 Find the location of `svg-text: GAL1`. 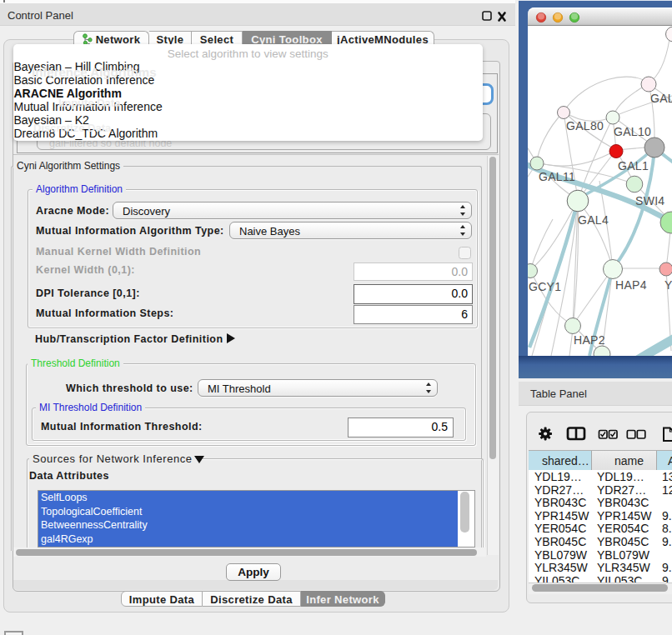

svg-text: GAL1 is located at coordinates (634, 166).